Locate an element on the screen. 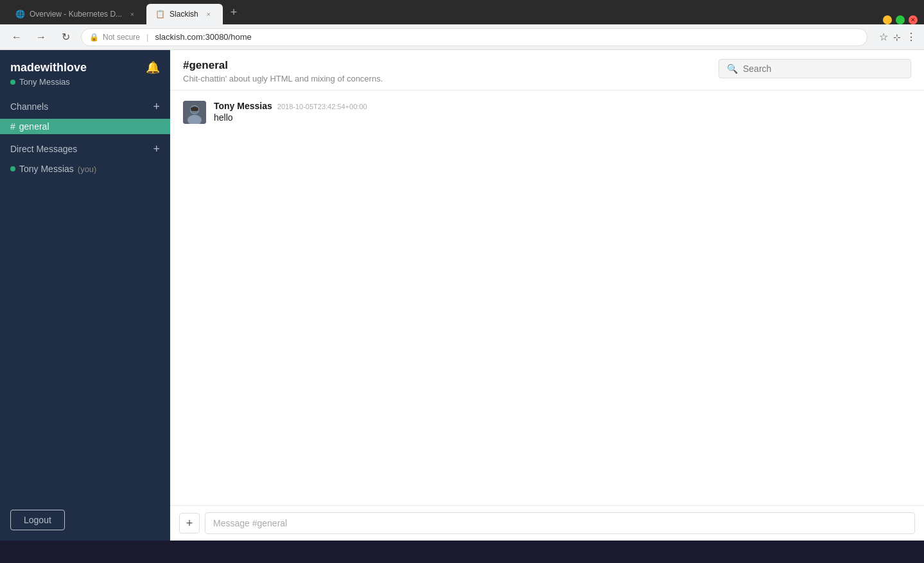  address-url: slackish.com:30080/home is located at coordinates (203, 37).